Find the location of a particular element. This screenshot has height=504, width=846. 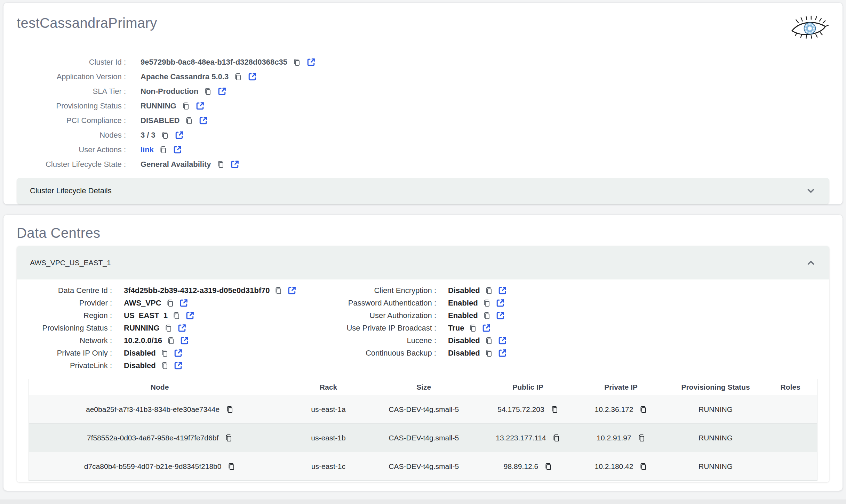

cell-text: 10.2.91.97 is located at coordinates (614, 438).